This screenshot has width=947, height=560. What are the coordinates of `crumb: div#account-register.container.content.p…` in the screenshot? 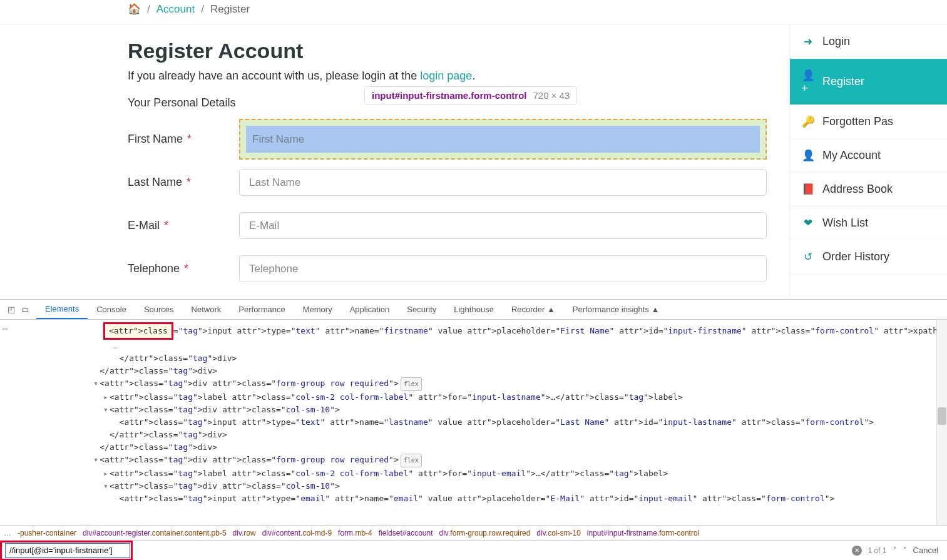 It's located at (155, 533).